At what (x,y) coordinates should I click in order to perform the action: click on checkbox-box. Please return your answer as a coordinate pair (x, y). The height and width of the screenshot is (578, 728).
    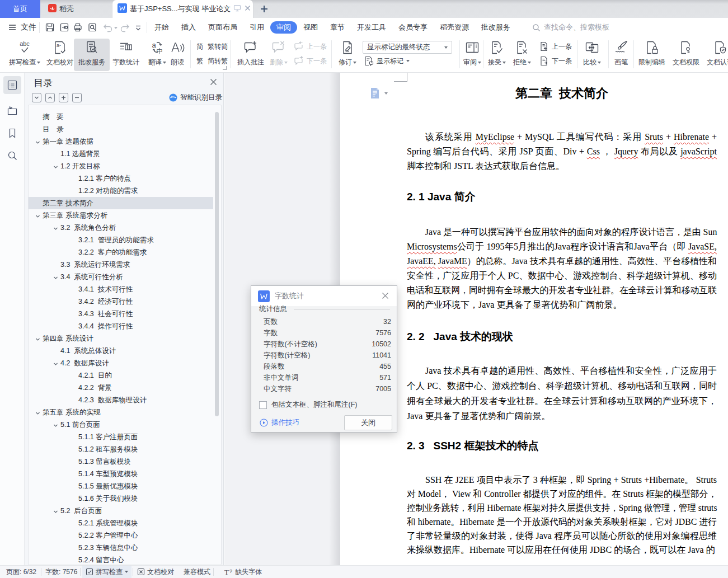
    Looking at the image, I should click on (263, 405).